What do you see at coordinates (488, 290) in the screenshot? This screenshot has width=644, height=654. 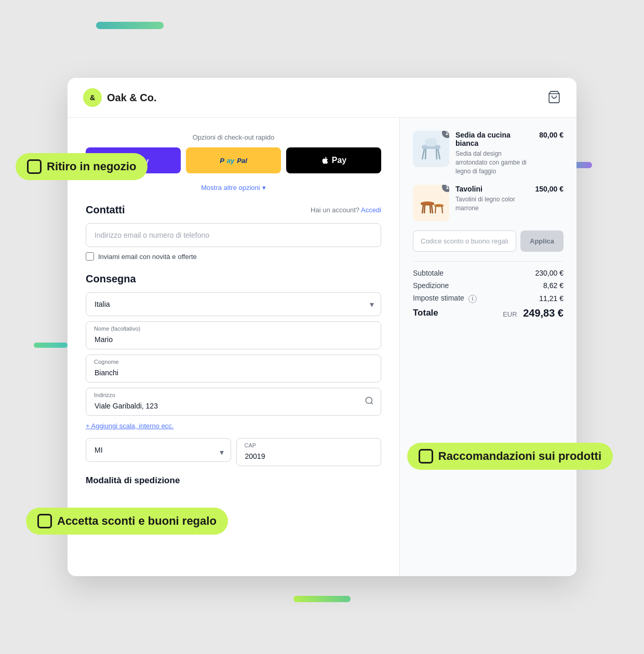 I see `totals-section: Subtotale 230,00 € Spedizione 8,62 € Imp…` at bounding box center [488, 290].